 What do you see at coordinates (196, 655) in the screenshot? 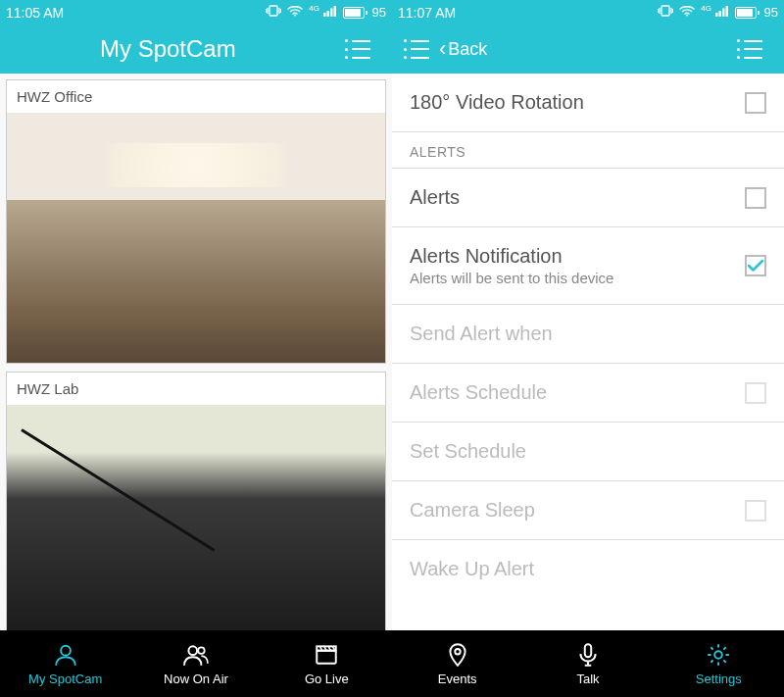
I see `people-icon` at bounding box center [196, 655].